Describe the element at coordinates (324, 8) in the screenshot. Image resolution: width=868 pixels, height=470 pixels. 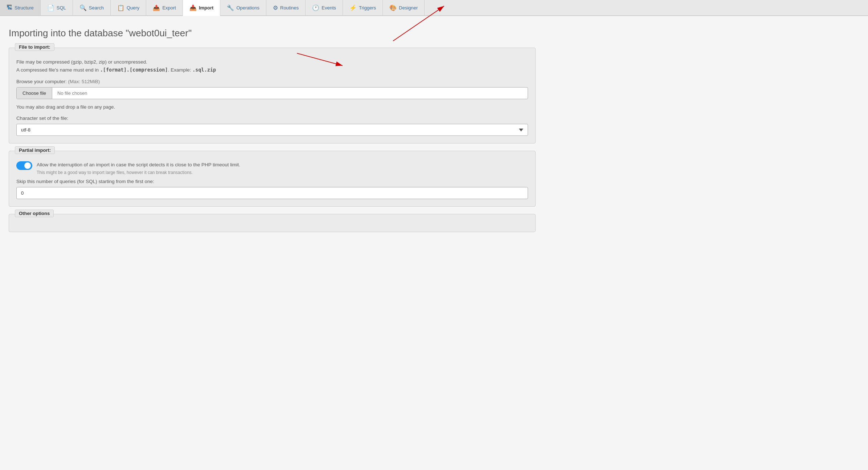
I see `tab-events: 🕐 Events` at that location.